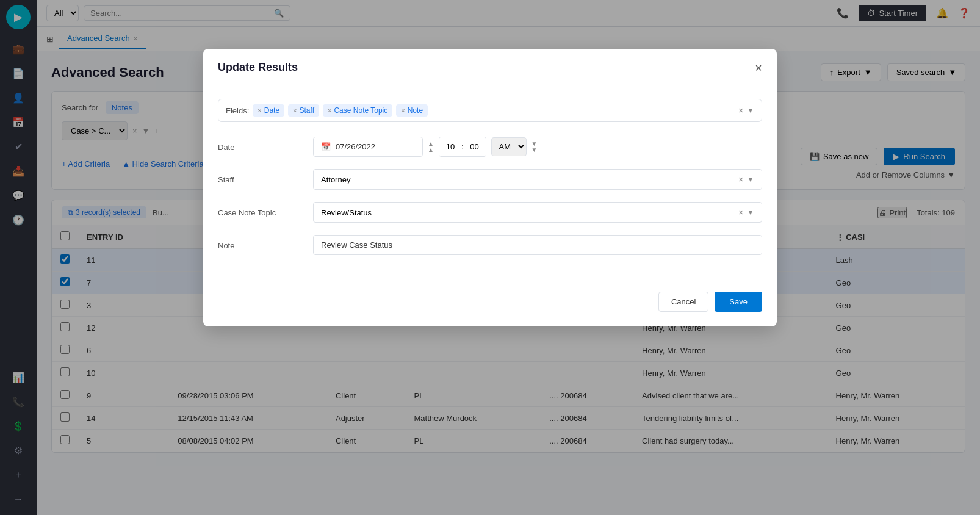 Image resolution: width=980 pixels, height=515 pixels. I want to click on time-hour-input, so click(450, 146).